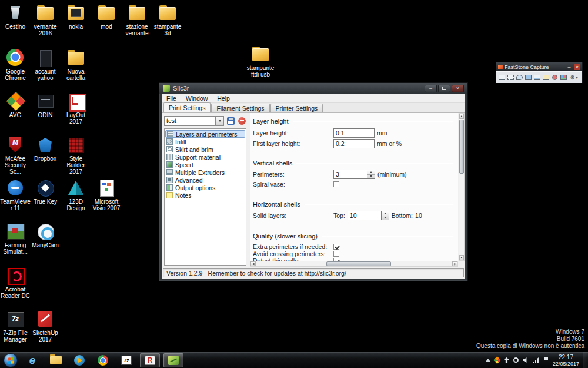 The image size is (588, 368). I want to click on mcafee-m-letter: M, so click(15, 142).